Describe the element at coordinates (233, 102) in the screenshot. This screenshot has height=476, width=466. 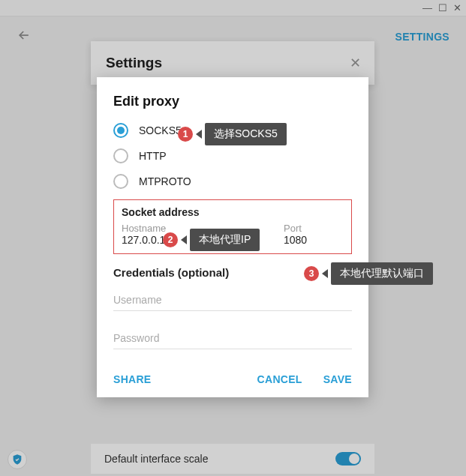
I see `dialog-title: Edit proxy` at that location.